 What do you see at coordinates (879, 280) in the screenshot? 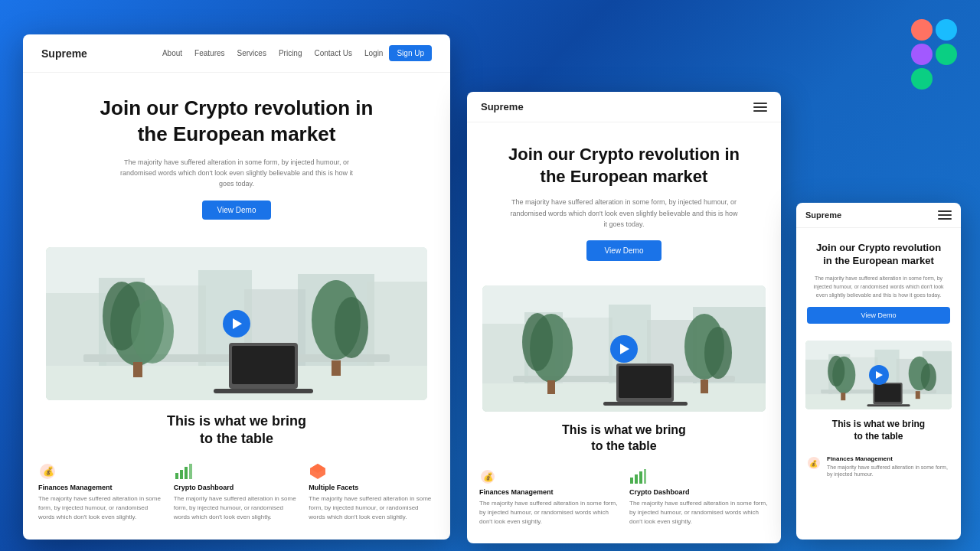
I see `mobile-hero: Join our Crypto revolution in the Europe…` at bounding box center [879, 280].